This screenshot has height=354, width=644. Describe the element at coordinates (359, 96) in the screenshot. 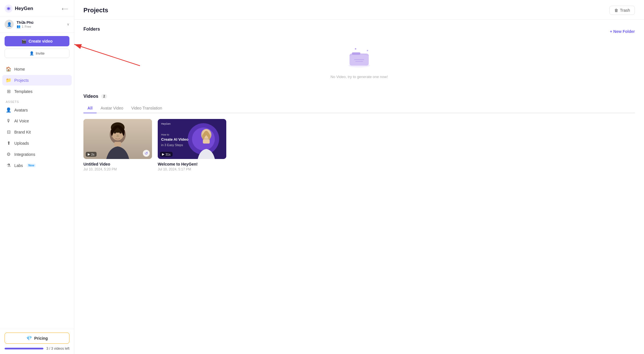

I see `videos-header: Videos 2` at that location.